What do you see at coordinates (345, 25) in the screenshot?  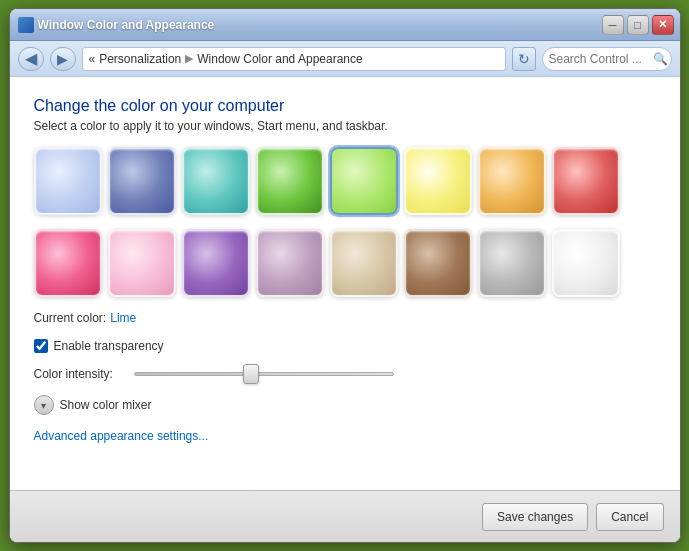 I see `titlebar: Window Color and Appearance ─ □ ✕` at bounding box center [345, 25].